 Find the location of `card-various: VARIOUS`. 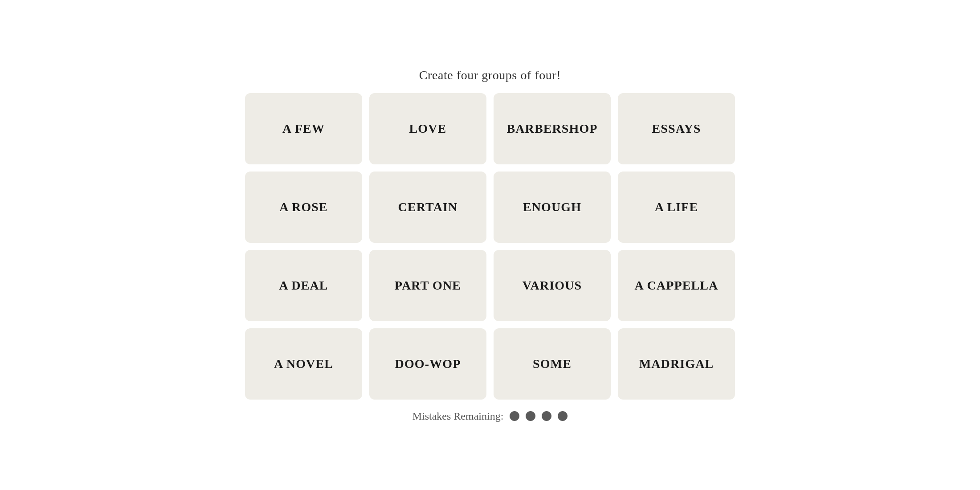

card-various: VARIOUS is located at coordinates (552, 286).